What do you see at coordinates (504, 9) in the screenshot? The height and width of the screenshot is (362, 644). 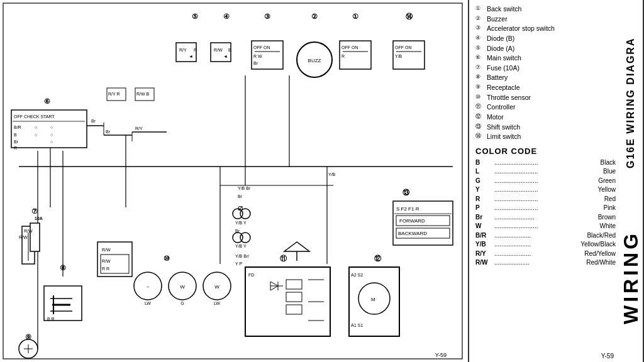 I see `component-label-1: Back switch` at bounding box center [504, 9].